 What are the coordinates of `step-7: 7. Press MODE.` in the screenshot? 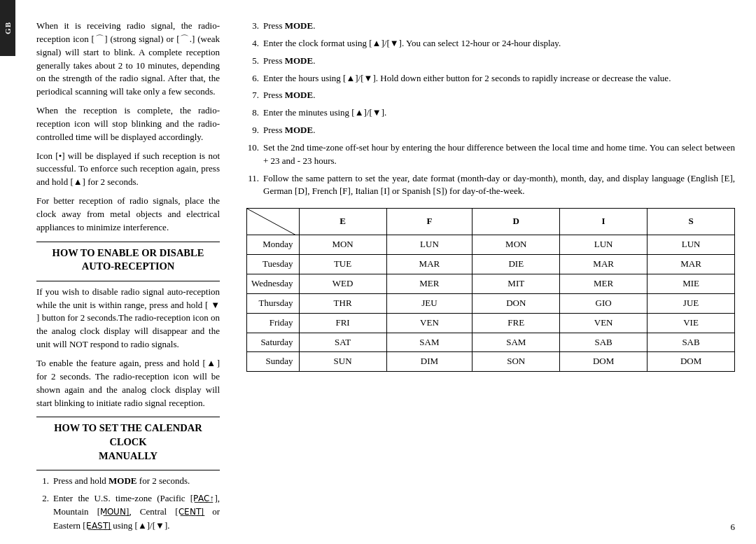 It's located at (491, 95).